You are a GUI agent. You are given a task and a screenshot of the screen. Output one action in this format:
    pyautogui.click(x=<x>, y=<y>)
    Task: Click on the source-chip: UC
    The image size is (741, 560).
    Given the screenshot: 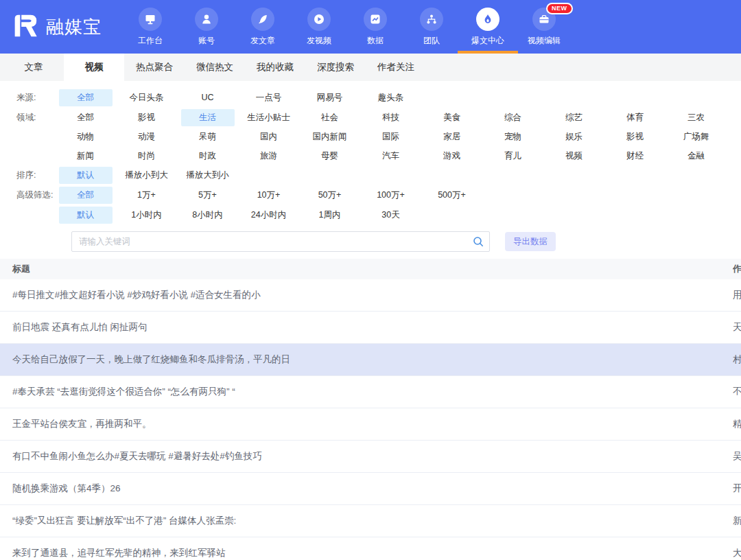 What is the action you would take?
    pyautogui.click(x=208, y=97)
    